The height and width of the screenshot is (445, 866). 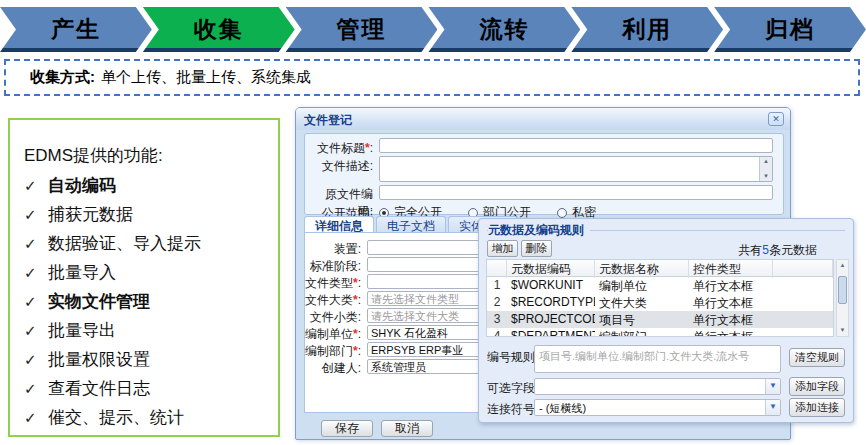 What do you see at coordinates (544, 146) in the screenshot?
I see `field-row: 文件标题*:` at bounding box center [544, 146].